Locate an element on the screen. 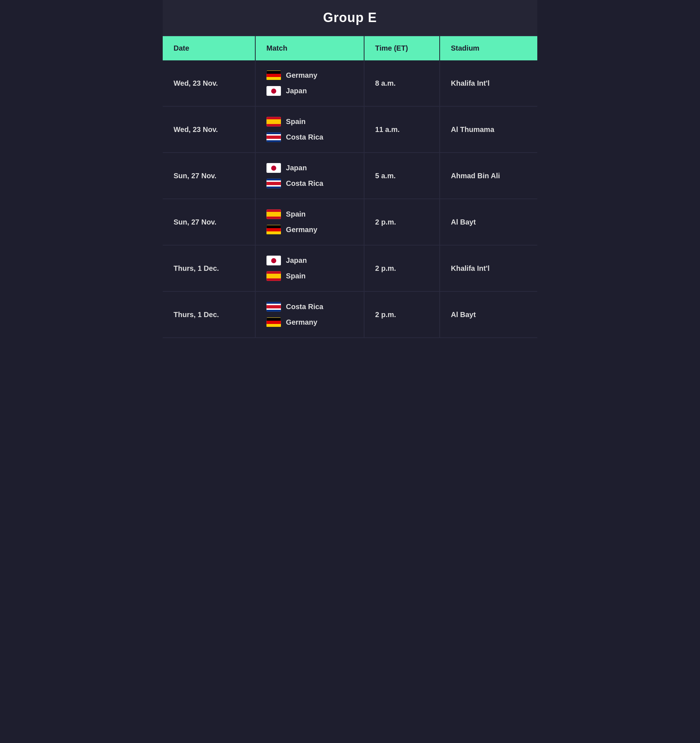 The image size is (700, 743). title-row: Group E is located at coordinates (350, 18).